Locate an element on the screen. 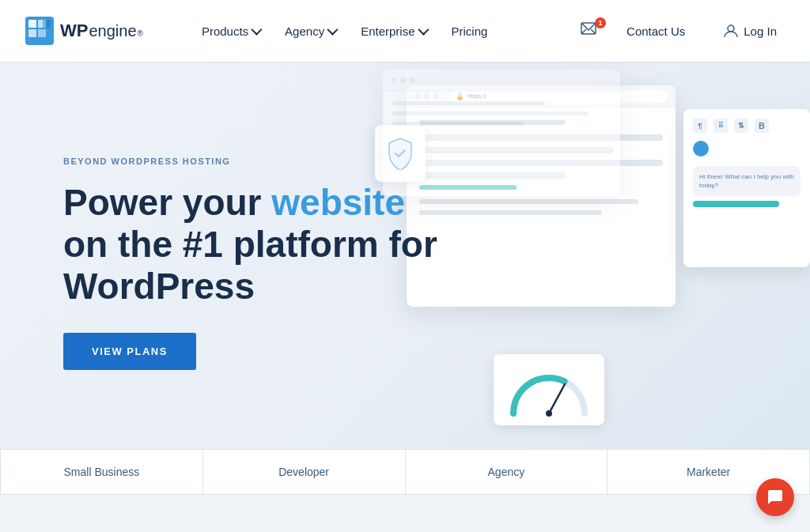 This screenshot has height=532, width=810. chat-header is located at coordinates (747, 150).